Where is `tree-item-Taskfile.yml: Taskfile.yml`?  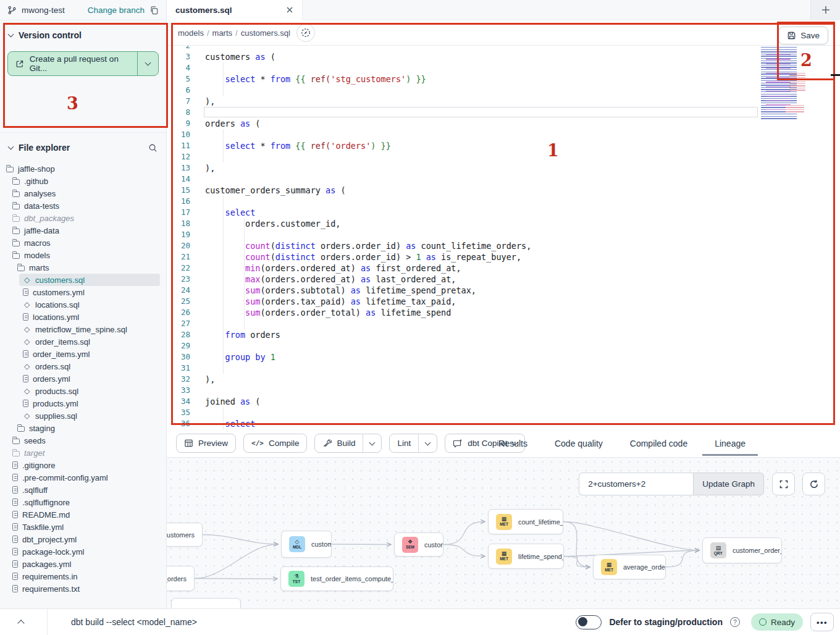
tree-item-Taskfile.yml: Taskfile.yml is located at coordinates (84, 527).